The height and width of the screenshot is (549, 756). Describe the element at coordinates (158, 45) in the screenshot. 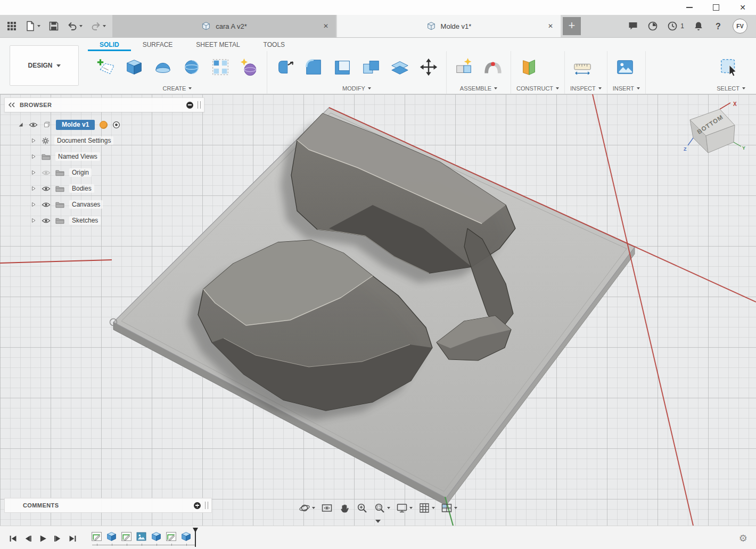

I see `tab-surface: SURFACE` at that location.